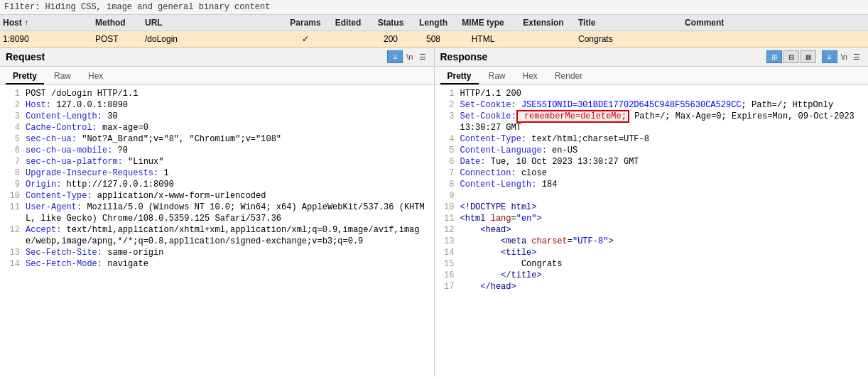  I want to click on request-tab-hex: Hex, so click(95, 77).